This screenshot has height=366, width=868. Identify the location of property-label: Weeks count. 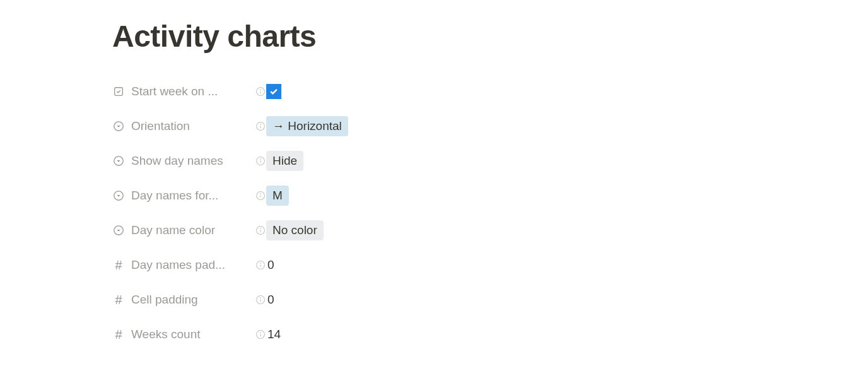
(190, 334).